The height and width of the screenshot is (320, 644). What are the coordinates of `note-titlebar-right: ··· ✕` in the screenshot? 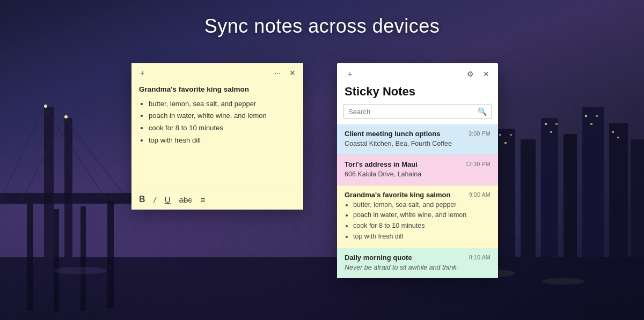 It's located at (285, 73).